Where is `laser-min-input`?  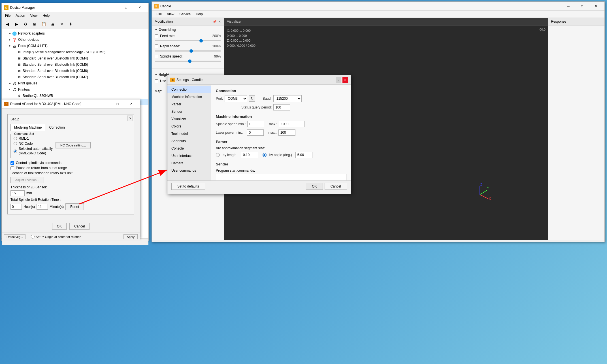 laser-min-input is located at coordinates (255, 133).